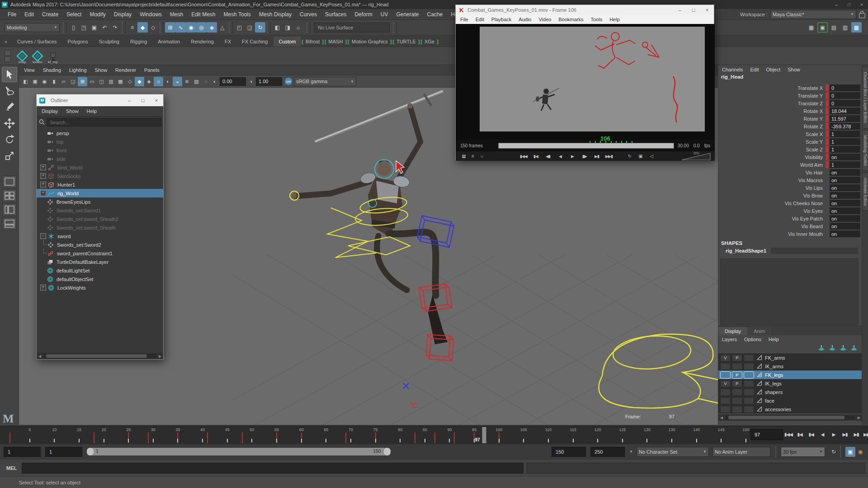  I want to click on layer-visibility-toggle, so click(725, 366).